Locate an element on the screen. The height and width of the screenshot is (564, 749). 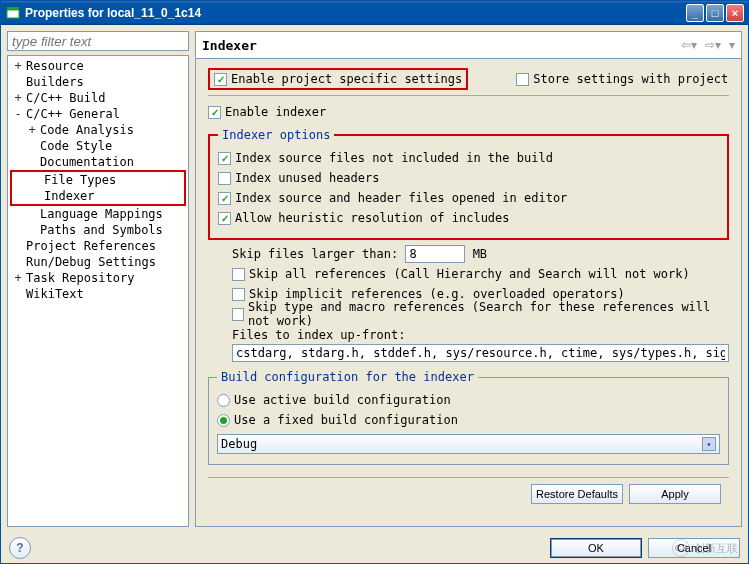
files-upfront-label: Files to index up-front: is located at coordinates (480, 335).